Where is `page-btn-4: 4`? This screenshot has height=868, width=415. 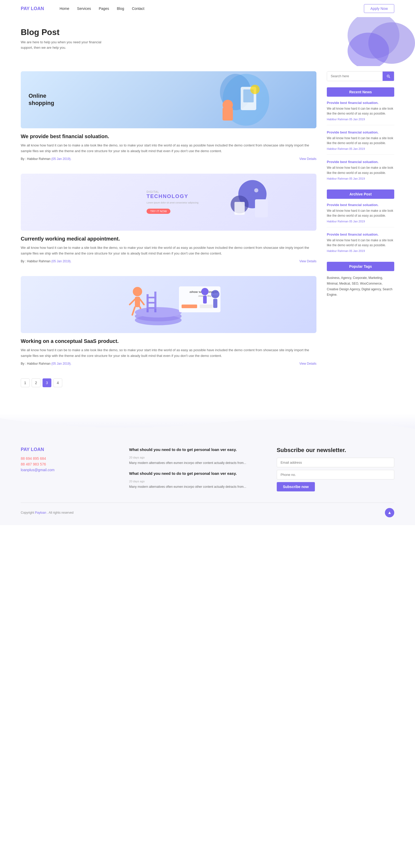 page-btn-4: 4 is located at coordinates (58, 383).